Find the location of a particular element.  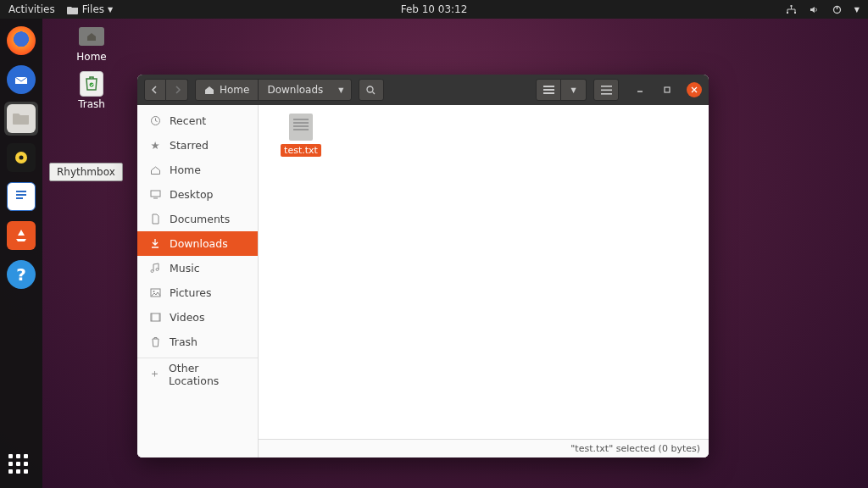

dock-thunderbird is located at coordinates (21, 80).